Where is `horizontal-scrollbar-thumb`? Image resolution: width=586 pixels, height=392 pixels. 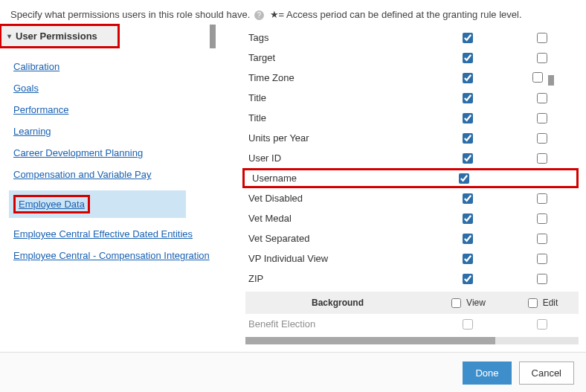 horizontal-scrollbar-thumb is located at coordinates (370, 341).